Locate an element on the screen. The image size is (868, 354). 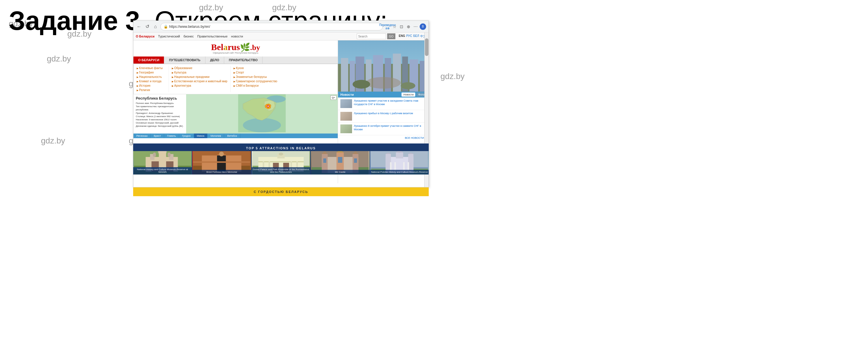
menu-col-3: Кухня Спорт Знаменитые белорусы Гуманита… is located at coordinates (255, 79).